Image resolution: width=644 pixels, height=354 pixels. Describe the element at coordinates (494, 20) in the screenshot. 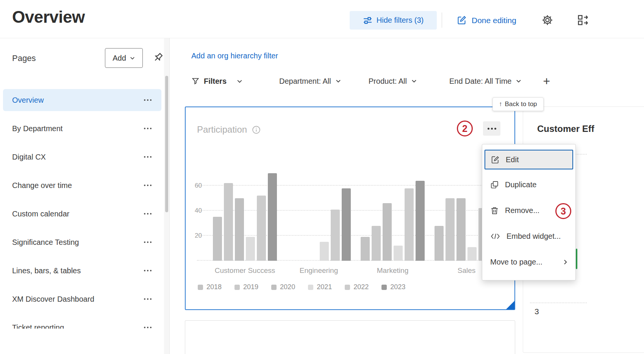

I see `done-editing-label: Done editing` at that location.